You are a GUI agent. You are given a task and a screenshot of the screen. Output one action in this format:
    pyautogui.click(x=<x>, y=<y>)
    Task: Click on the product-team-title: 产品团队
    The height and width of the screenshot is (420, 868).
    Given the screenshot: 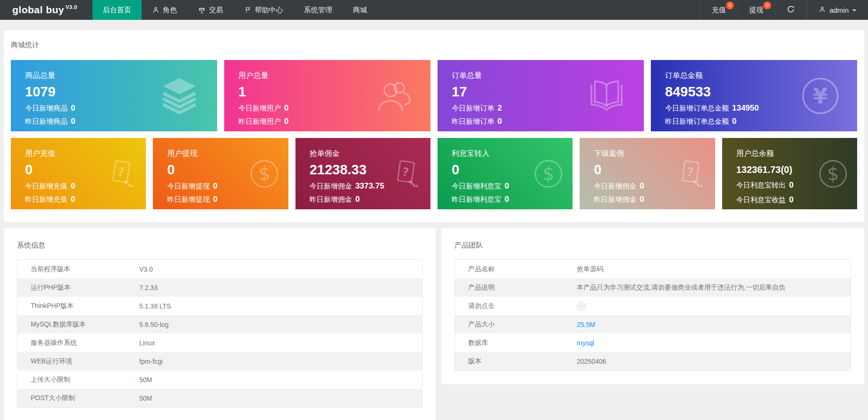 What is the action you would take?
    pyautogui.click(x=653, y=246)
    